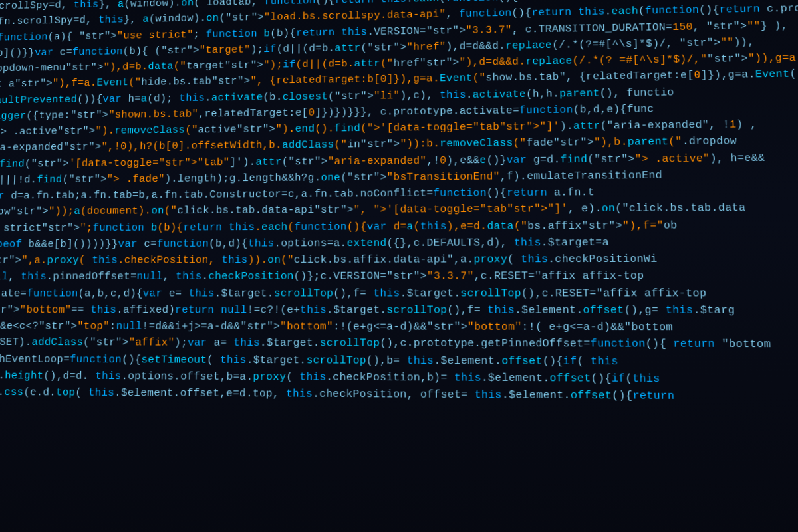 The height and width of the screenshot is (532, 798). I want to click on code-line: $State=function(a,b,c,d){var e= this.$ta…, so click(399, 293).